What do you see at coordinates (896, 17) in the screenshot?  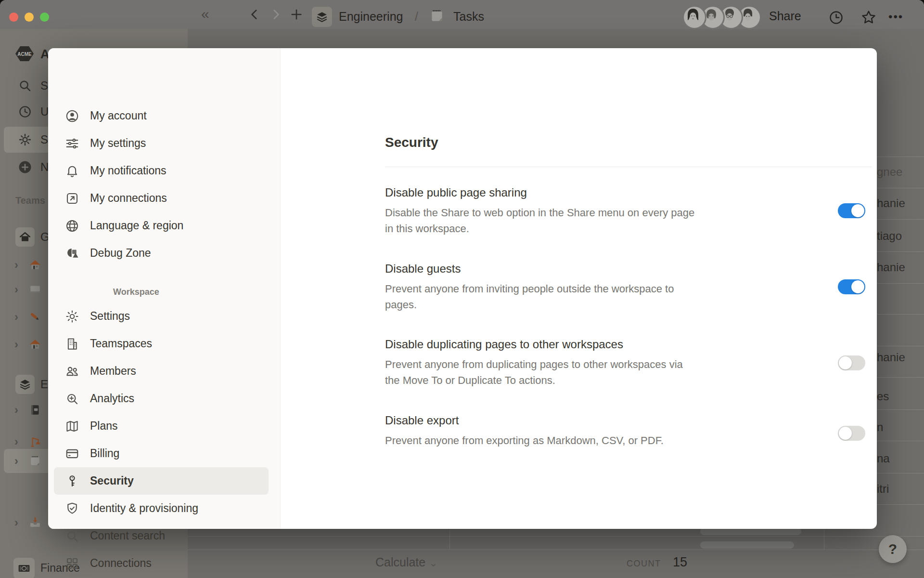 I see `more-options-icon: •••` at bounding box center [896, 17].